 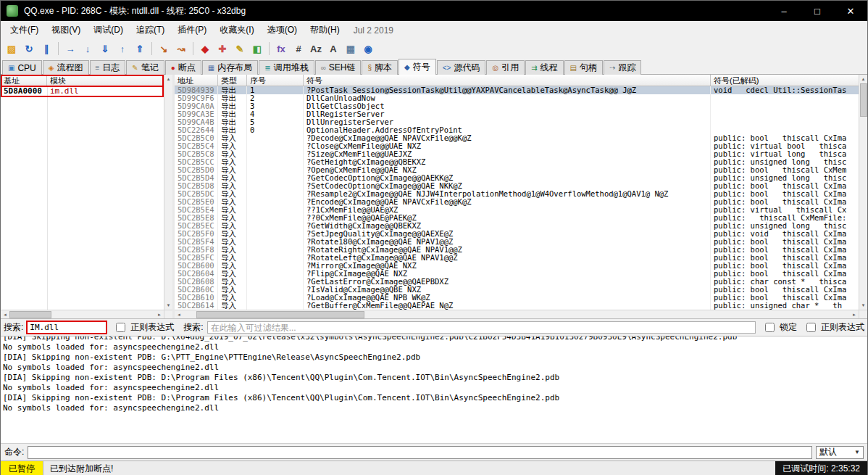 I want to click on symbol-row: 5DC2B5CC 导入 ?GetHeight@CxImage@@QBEKXZ p…, so click(x=517, y=162).